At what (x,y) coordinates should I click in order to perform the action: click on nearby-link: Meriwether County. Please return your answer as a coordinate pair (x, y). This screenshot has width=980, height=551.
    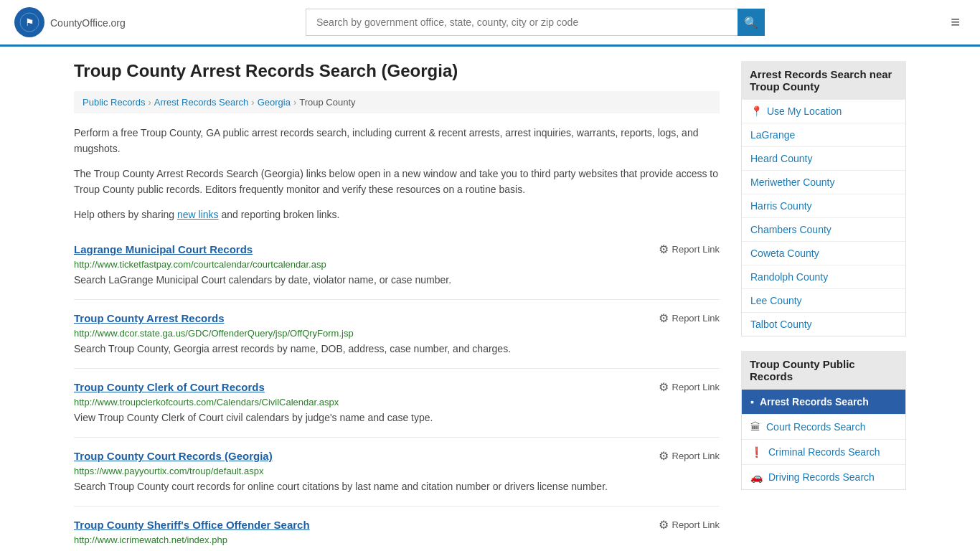
    Looking at the image, I should click on (793, 182).